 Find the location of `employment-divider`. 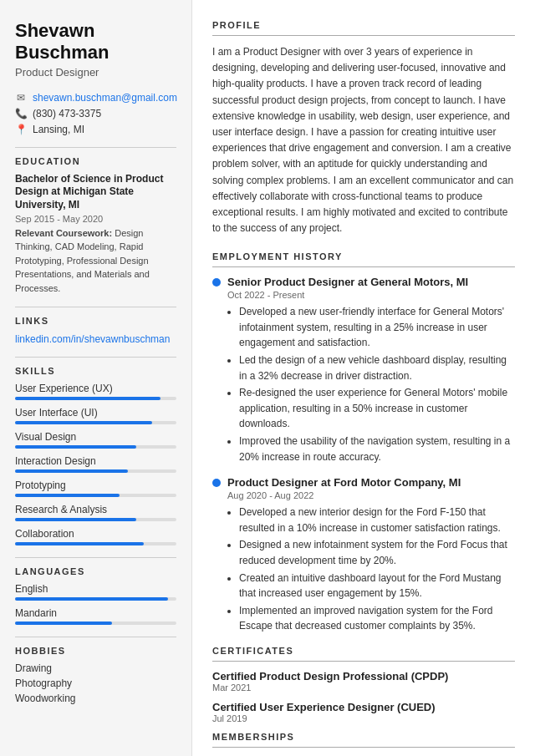

employment-divider is located at coordinates (364, 267).